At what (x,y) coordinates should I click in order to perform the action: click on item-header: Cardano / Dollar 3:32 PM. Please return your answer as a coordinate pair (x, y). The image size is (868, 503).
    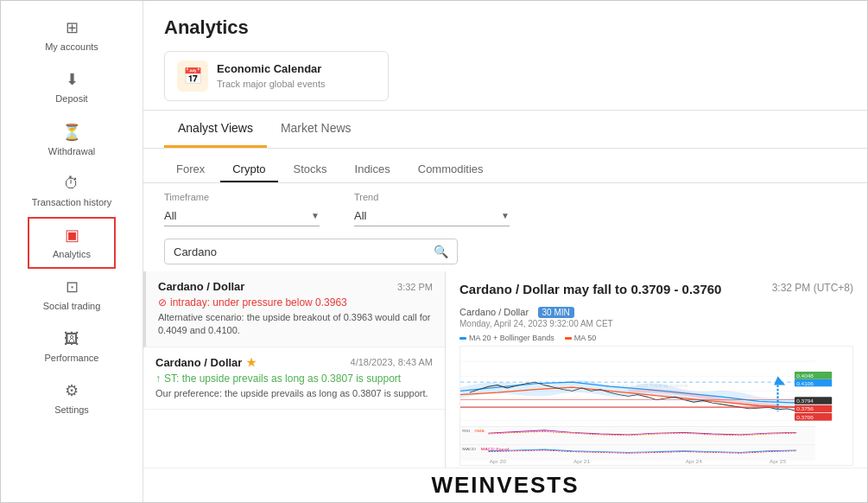
    Looking at the image, I should click on (295, 287).